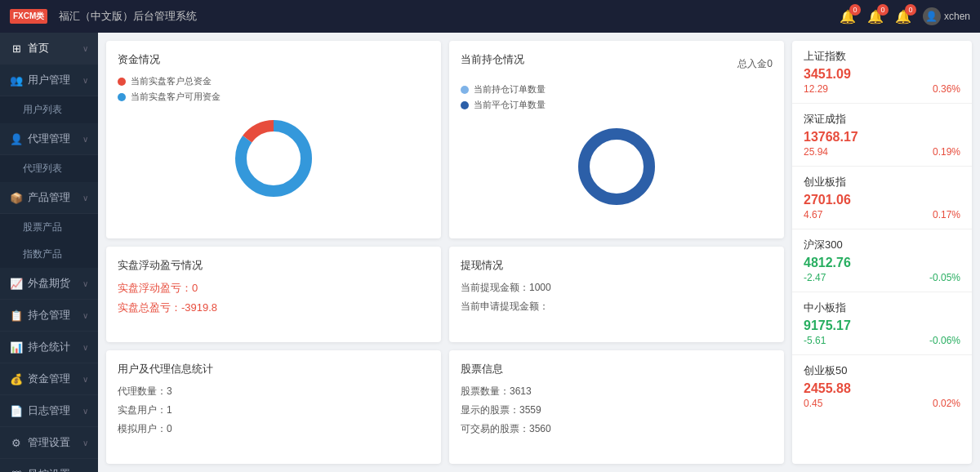 The width and height of the screenshot is (980, 472). I want to click on index-value-3: 4812.76, so click(882, 263).